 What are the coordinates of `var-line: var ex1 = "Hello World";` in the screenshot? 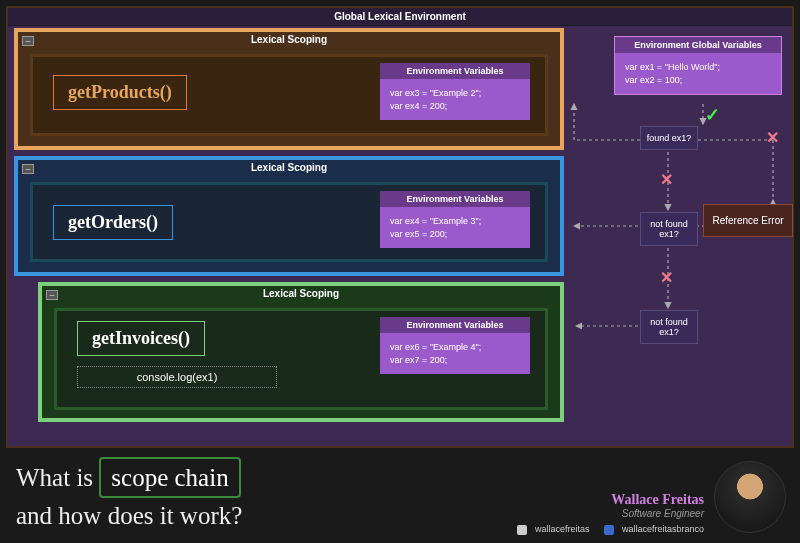 It's located at (698, 68).